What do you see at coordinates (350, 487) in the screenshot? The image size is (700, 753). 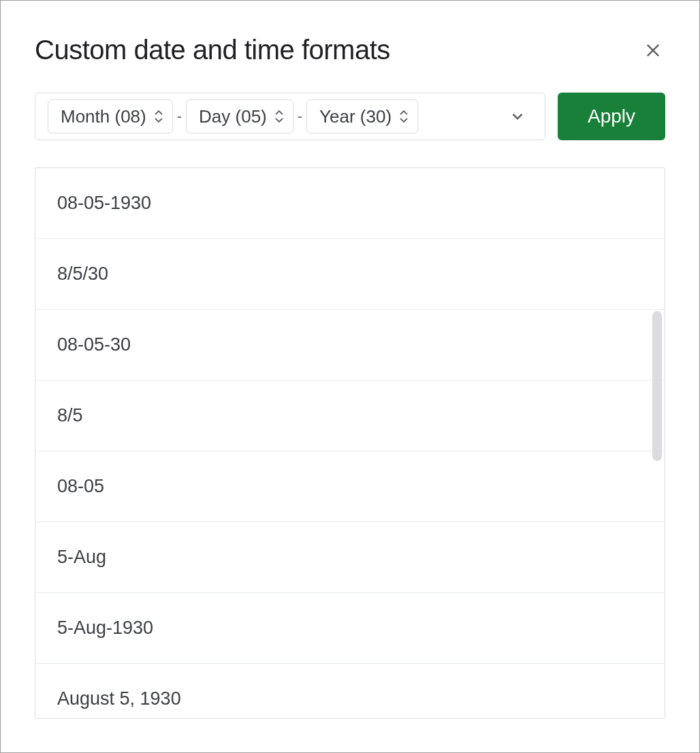 I see `format-preset-item: 08-05` at bounding box center [350, 487].